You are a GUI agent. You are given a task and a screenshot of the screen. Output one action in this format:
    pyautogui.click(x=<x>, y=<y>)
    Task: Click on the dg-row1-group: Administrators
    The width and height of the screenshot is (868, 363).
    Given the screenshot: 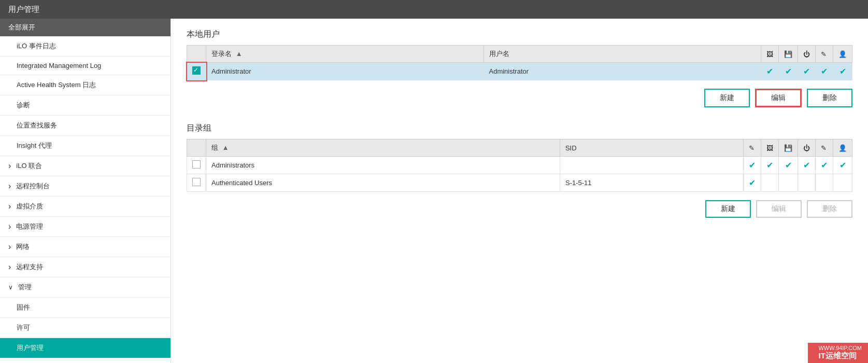 What is the action you would take?
    pyautogui.click(x=383, y=165)
    